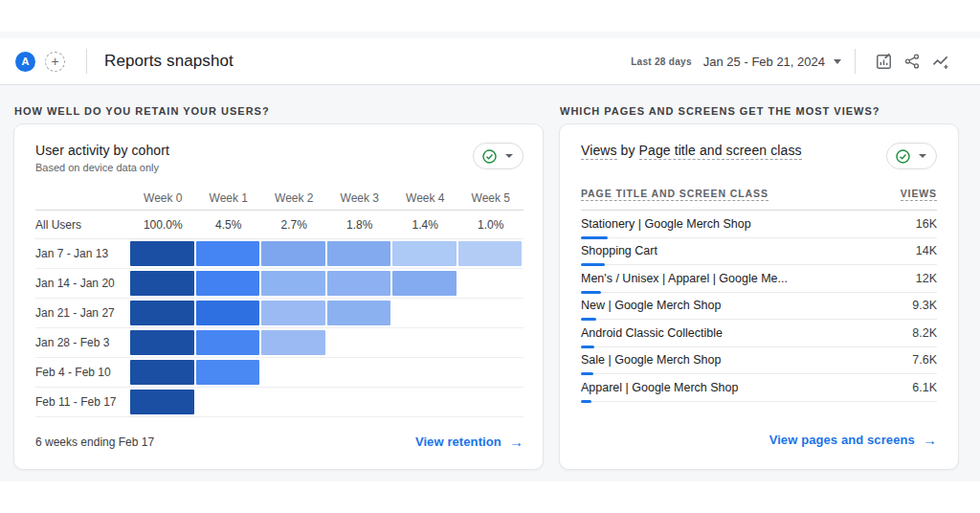  What do you see at coordinates (651, 305) in the screenshot?
I see `page-title-cell: New | Google Merch Shop` at bounding box center [651, 305].